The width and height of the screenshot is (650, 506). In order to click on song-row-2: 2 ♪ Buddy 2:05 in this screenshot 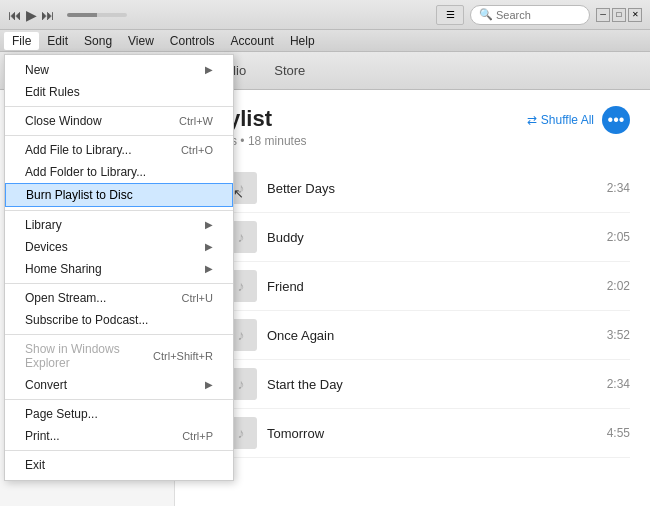, I will do `click(412, 238)`.